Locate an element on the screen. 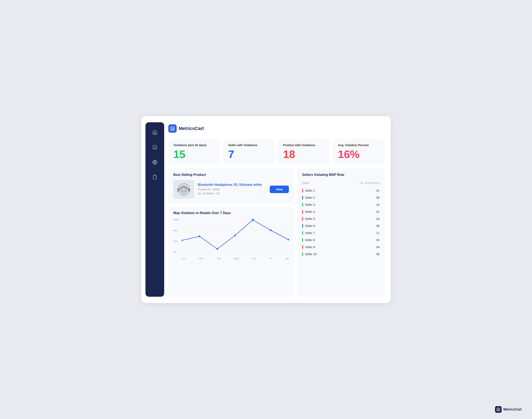 The image size is (532, 419). stat-label-3: Avg. Violation Percent is located at coordinates (359, 145).